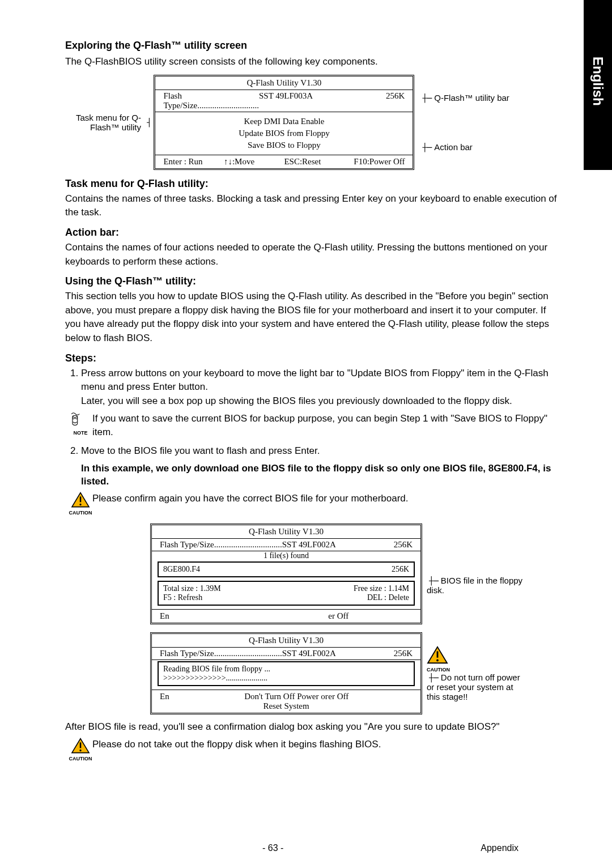  What do you see at coordinates (202, 616) in the screenshot?
I see `diag2-en: En` at bounding box center [202, 616].